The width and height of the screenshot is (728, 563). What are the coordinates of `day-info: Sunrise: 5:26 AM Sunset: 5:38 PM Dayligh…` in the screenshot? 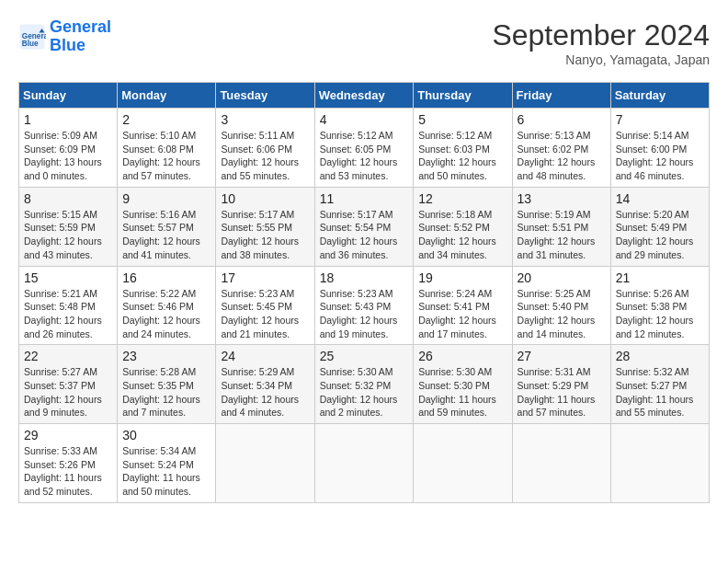 It's located at (660, 315).